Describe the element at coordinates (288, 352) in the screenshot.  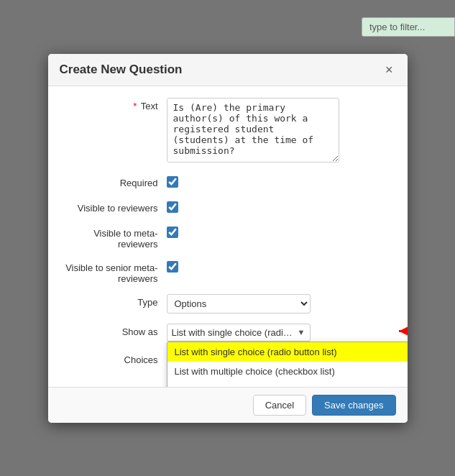
I see `dropdown-item-radio: List with single choice (radio button li…` at that location.